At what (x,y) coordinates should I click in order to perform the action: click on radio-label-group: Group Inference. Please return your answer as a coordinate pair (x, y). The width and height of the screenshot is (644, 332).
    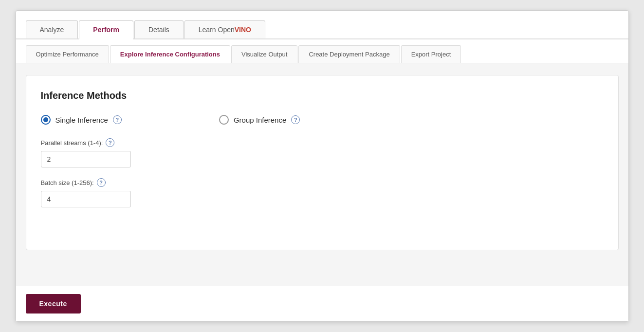
    Looking at the image, I should click on (260, 120).